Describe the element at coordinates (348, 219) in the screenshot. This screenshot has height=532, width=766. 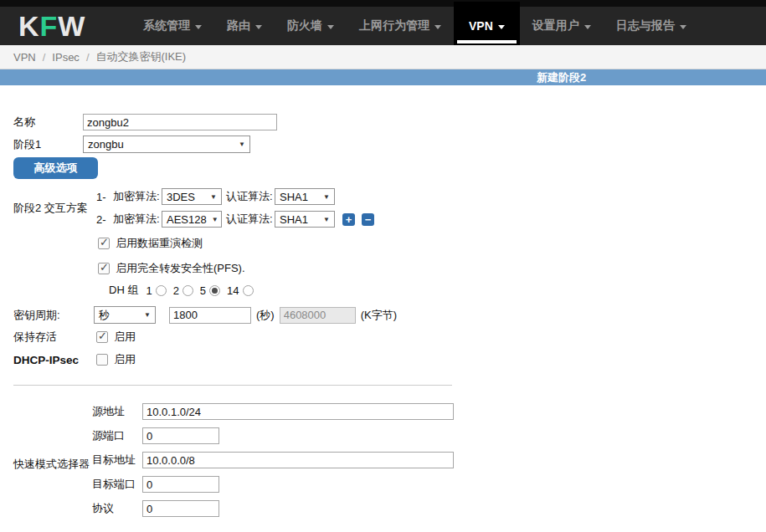
I see `add-proposal-button: +` at that location.